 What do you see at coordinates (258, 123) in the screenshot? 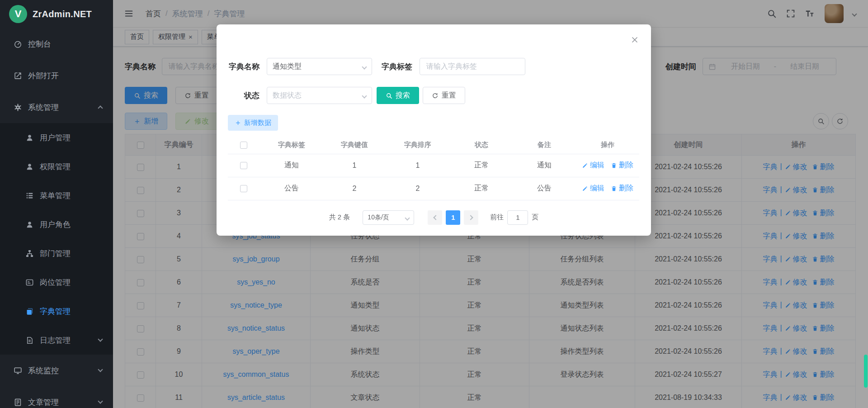
I see `add-dict-data-label: 新增数据` at bounding box center [258, 123].